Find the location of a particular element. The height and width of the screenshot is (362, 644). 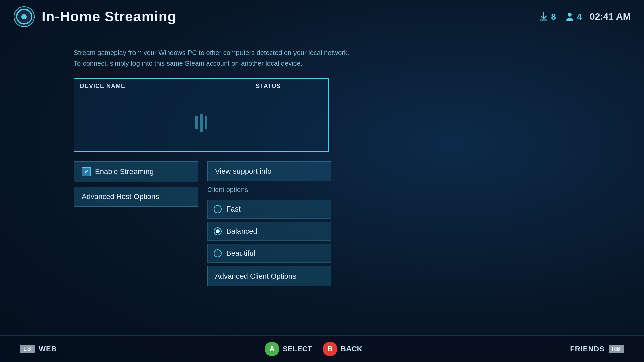

steam-logo-icon is located at coordinates (24, 17).